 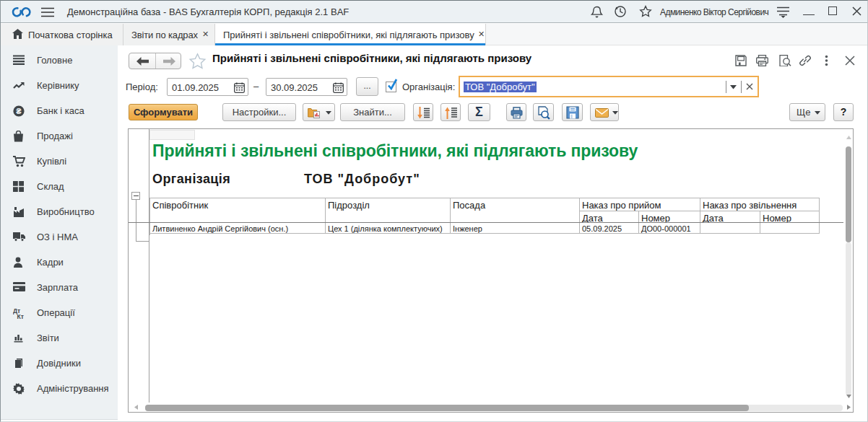 What do you see at coordinates (20, 316) in the screenshot?
I see `svg-text: Кт` at bounding box center [20, 316].